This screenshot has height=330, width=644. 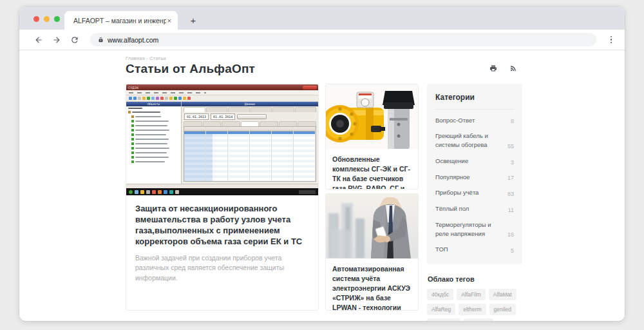 What do you see at coordinates (372, 117) in the screenshot?
I see `article-image-gas-meter` at bounding box center [372, 117].